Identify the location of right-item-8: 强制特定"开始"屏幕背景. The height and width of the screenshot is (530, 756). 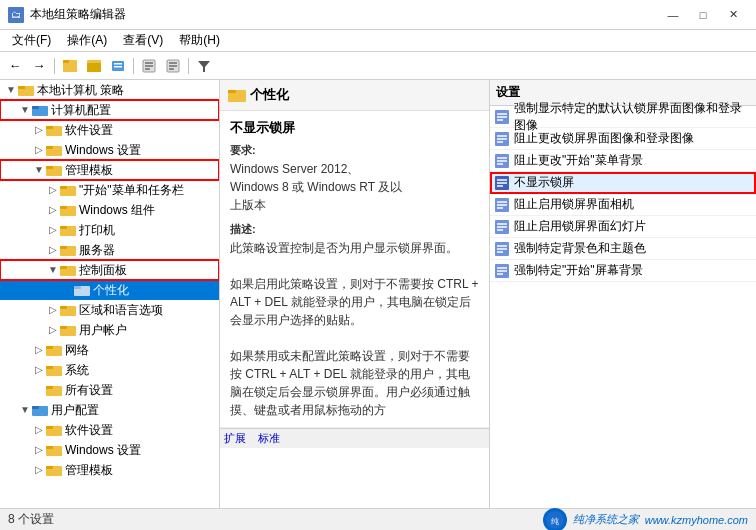
(623, 271).